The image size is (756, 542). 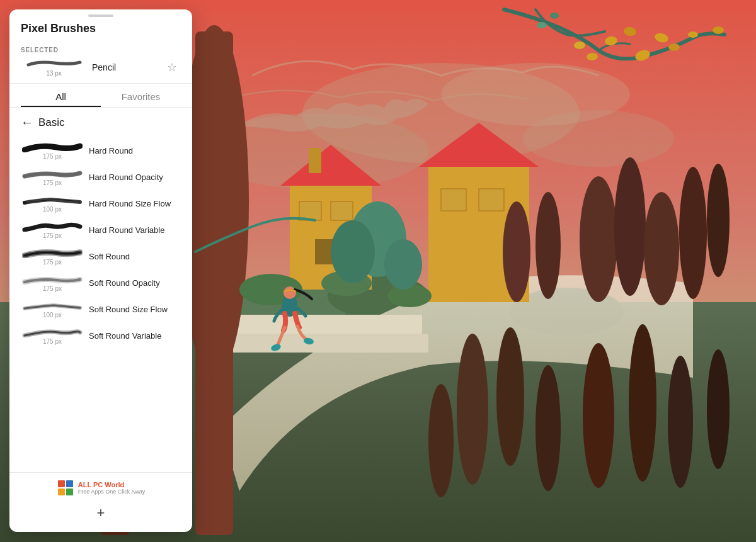 What do you see at coordinates (52, 235) in the screenshot?
I see `brush-size-hard-round-variable: 175 px` at bounding box center [52, 235].